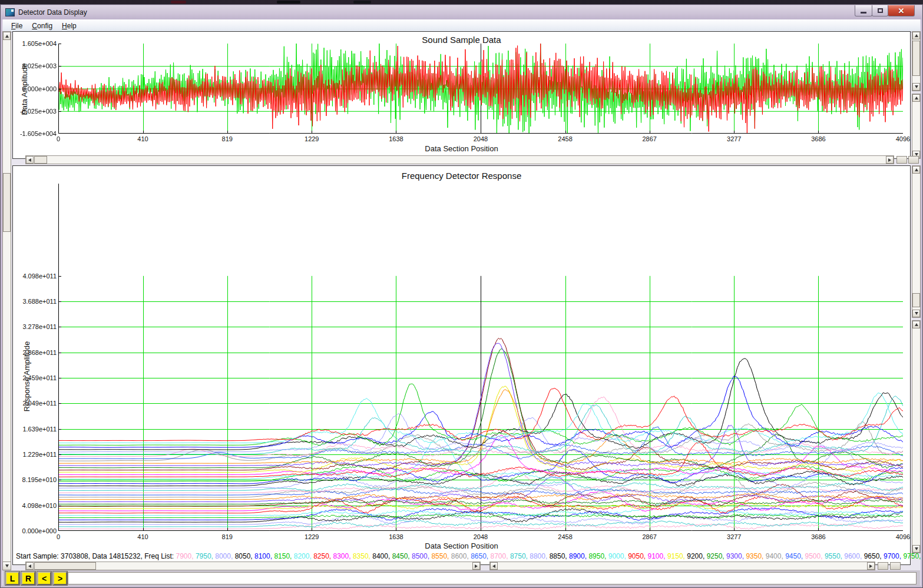 Image resolution: width=923 pixels, height=588 pixels. What do you see at coordinates (874, 556) in the screenshot?
I see `freq-item: 9650,` at bounding box center [874, 556].